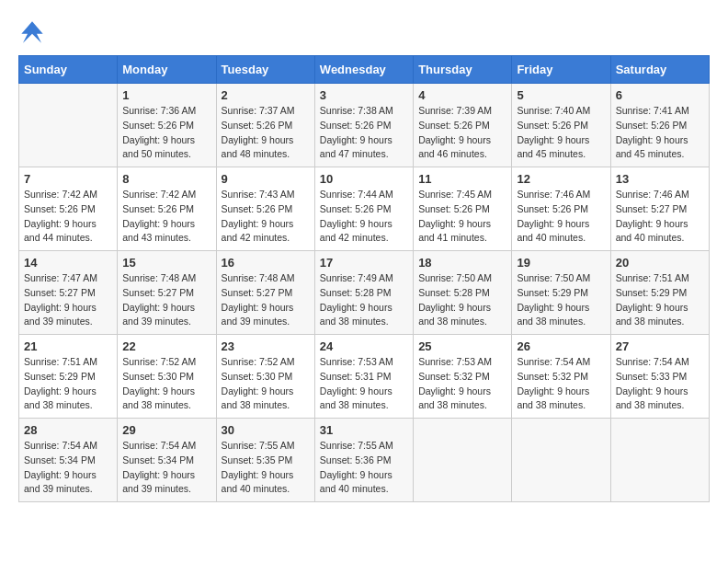  I want to click on day-number: 26, so click(561, 346).